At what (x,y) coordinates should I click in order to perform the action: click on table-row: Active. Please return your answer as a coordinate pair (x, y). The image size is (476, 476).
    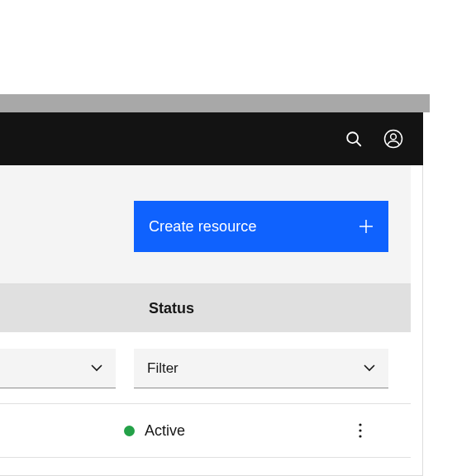
    Looking at the image, I should click on (205, 431).